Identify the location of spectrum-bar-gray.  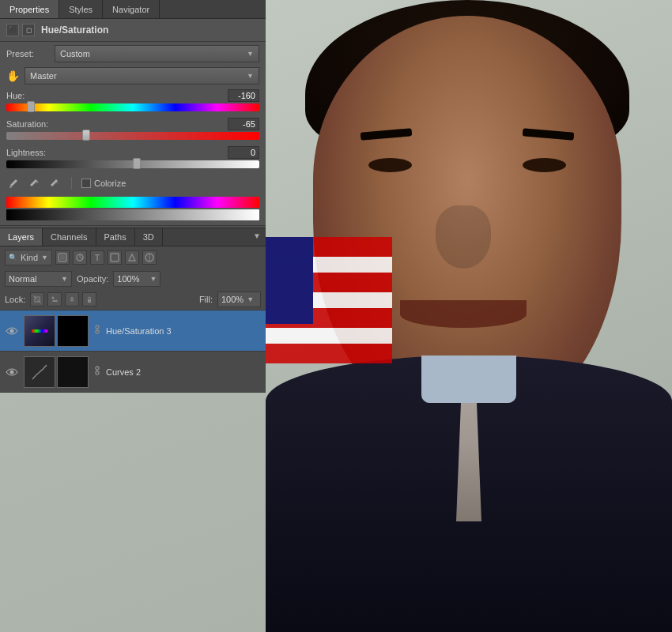
(133, 215).